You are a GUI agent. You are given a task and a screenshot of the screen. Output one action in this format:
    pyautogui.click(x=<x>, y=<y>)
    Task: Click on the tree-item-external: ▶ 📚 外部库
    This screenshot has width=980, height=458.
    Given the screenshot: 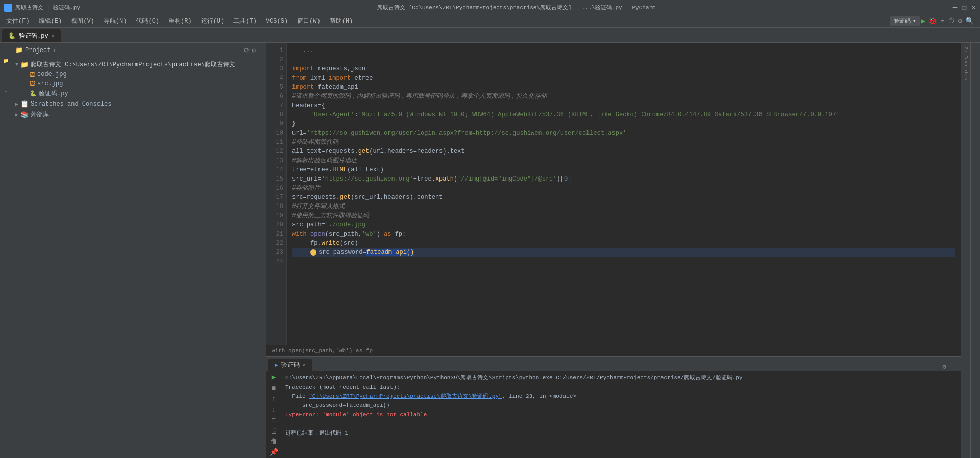 What is the action you would take?
    pyautogui.click(x=139, y=114)
    